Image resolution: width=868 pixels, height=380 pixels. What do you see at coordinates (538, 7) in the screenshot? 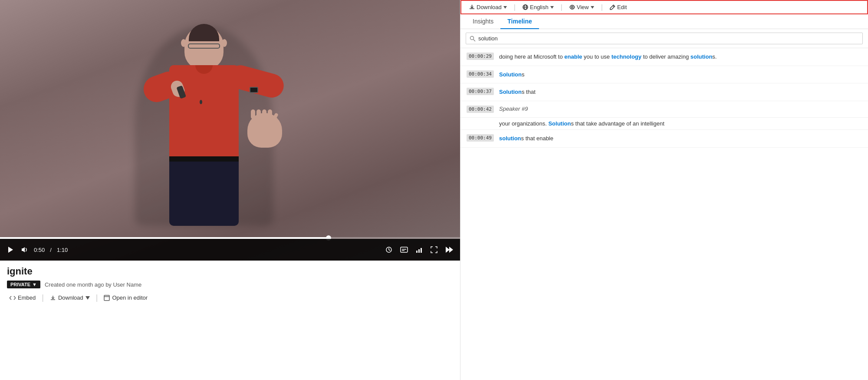
I see `toolbar-language-button: English` at bounding box center [538, 7].